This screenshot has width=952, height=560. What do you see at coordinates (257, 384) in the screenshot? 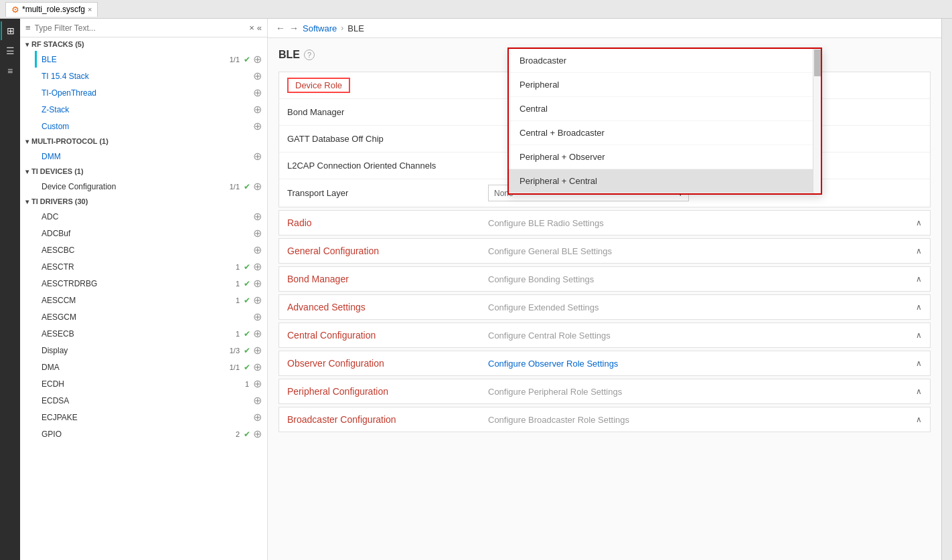
I see `ecdh-add-icon: ⊕` at bounding box center [257, 384].